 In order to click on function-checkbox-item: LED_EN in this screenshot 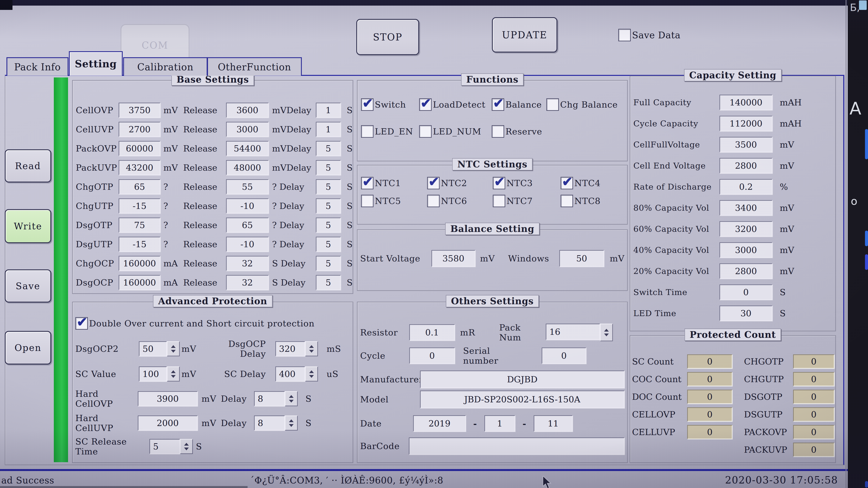, I will do `click(390, 131)`.